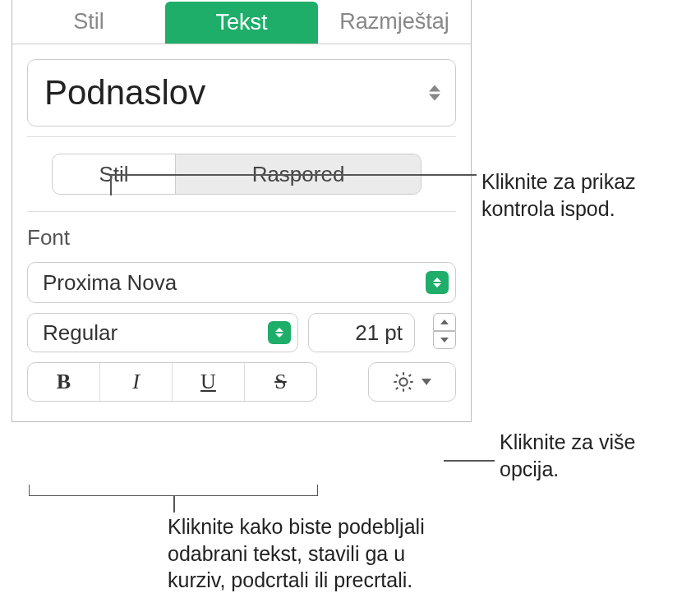 The image size is (691, 616). What do you see at coordinates (64, 382) in the screenshot?
I see `bold-button: B` at bounding box center [64, 382].